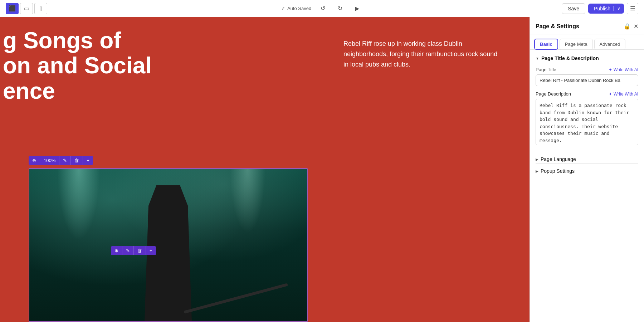 The width and height of the screenshot is (644, 322). Describe the element at coordinates (12, 9) in the screenshot. I see `desktop-icon: ⬛` at that location.